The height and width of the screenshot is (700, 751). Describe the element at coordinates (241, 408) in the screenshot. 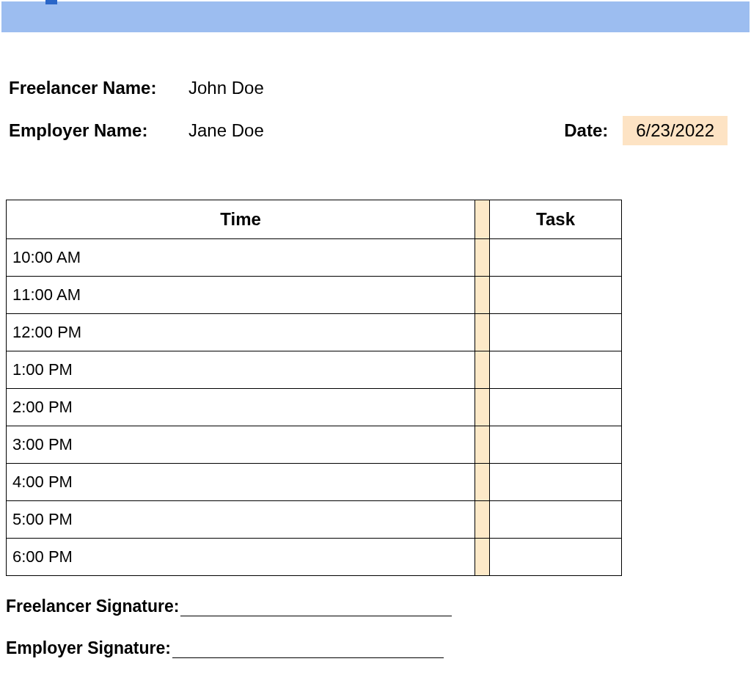

I see `time-cell: 2:00 PM` at that location.